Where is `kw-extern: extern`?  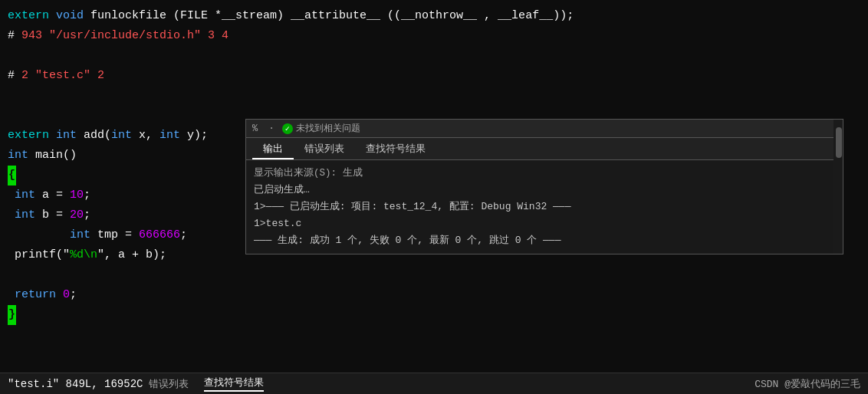 kw-extern: extern is located at coordinates (32, 16).